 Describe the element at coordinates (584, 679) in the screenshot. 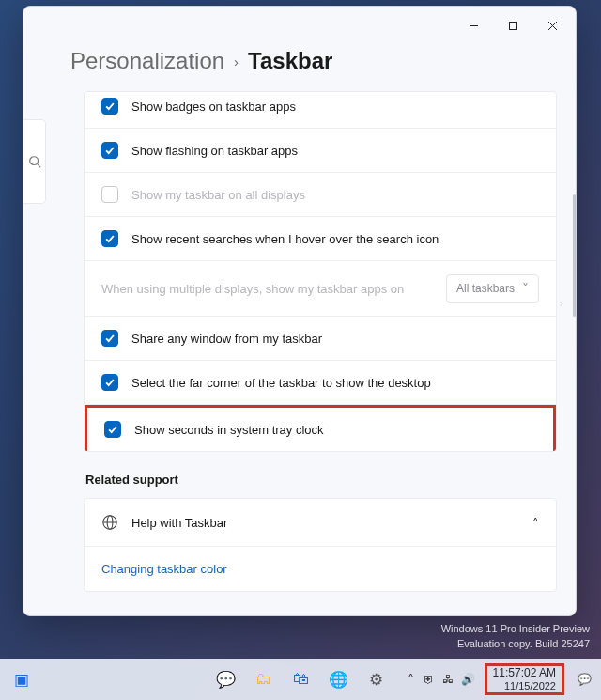

I see `notification-center-icon: 💬` at that location.